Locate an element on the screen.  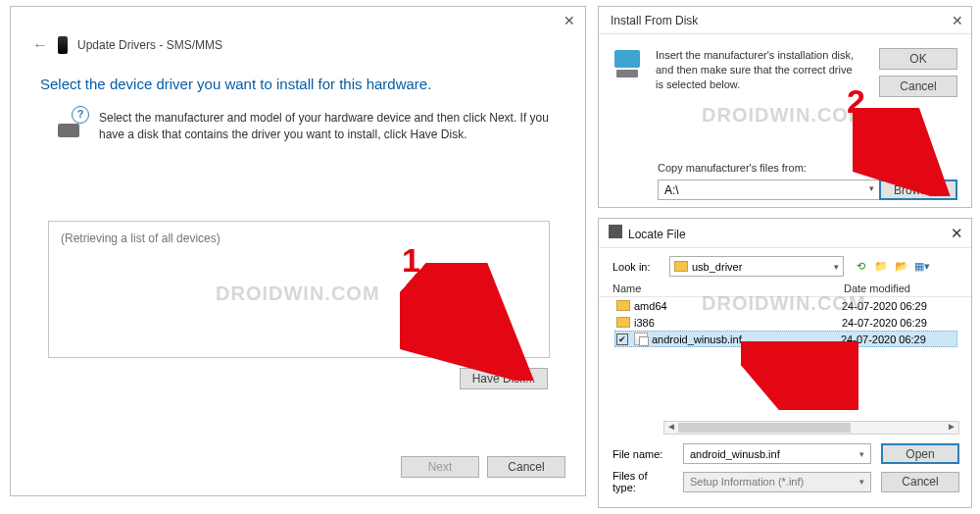
driver-help-icon is located at coordinates (72, 124).